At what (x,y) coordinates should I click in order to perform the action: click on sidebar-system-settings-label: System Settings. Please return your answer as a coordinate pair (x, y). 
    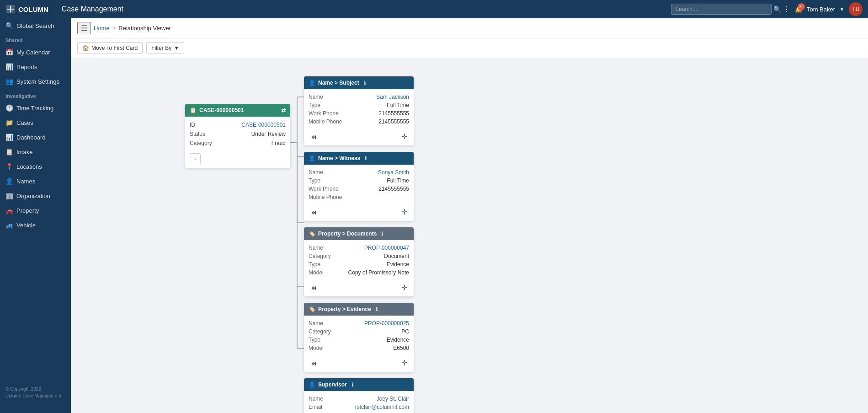
    Looking at the image, I should click on (38, 81).